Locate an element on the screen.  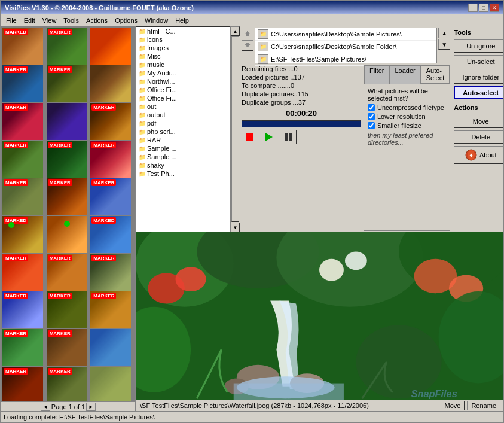
menu-actions: Actions is located at coordinates (97, 20).